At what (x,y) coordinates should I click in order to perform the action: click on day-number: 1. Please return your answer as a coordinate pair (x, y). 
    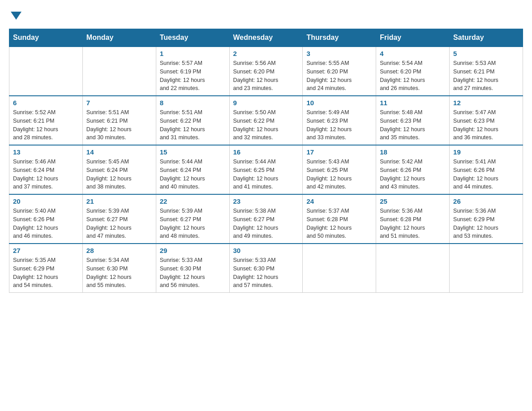
    Looking at the image, I should click on (193, 54).